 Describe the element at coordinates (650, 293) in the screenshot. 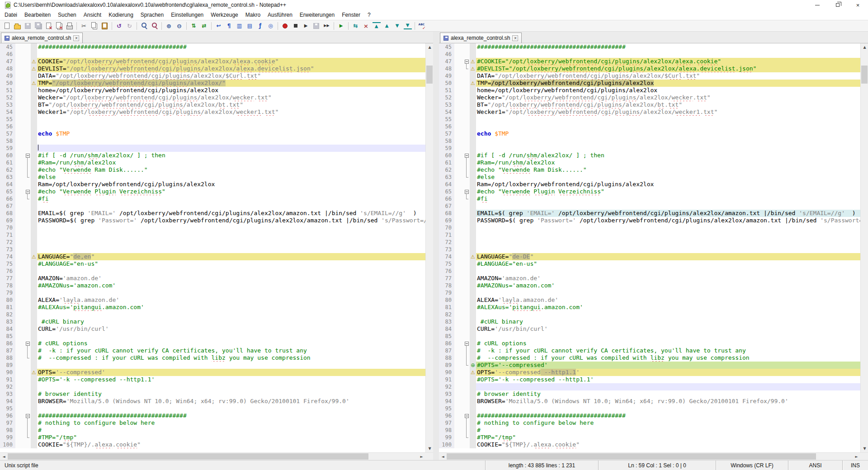

I see `code-line: 79` at that location.